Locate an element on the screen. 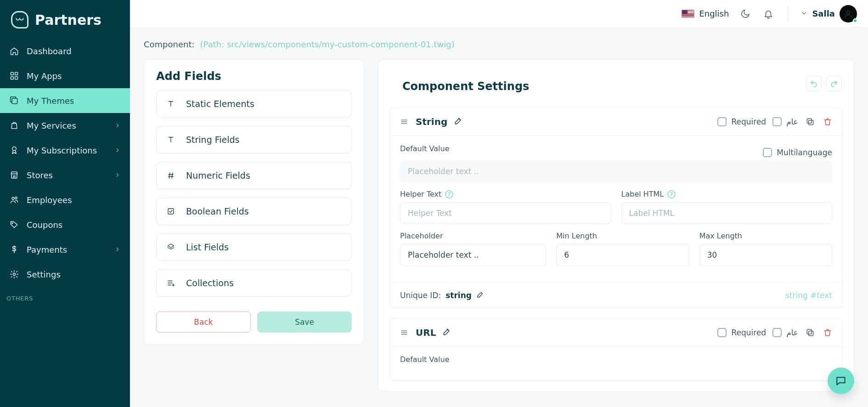  checkbox-icon is located at coordinates (171, 211).